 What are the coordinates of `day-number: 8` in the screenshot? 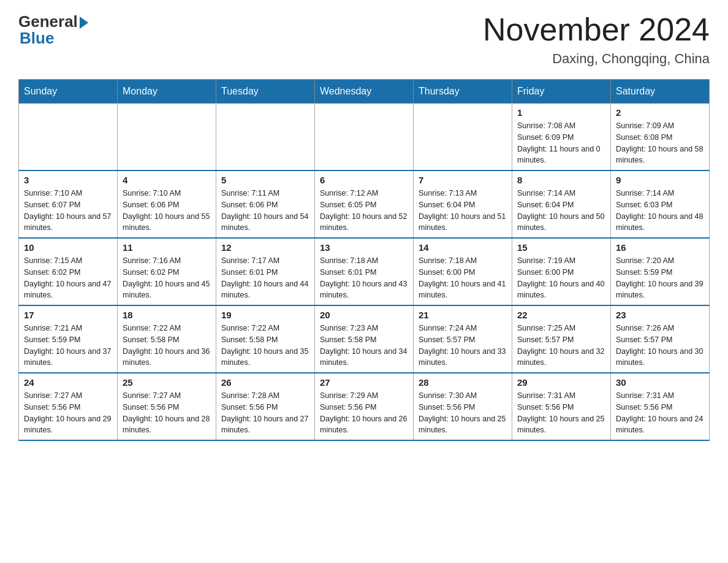 It's located at (561, 180).